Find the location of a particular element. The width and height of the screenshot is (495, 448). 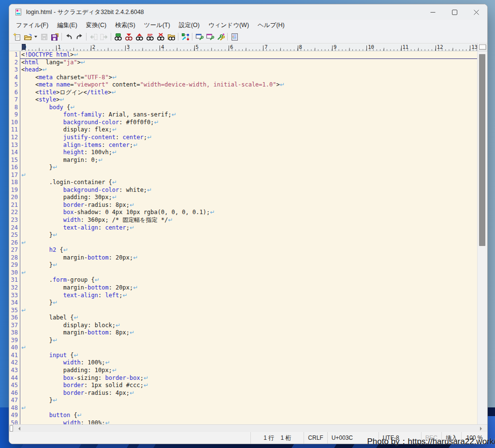

code-line: 50 width: 100%;↵ is located at coordinates (243, 422).